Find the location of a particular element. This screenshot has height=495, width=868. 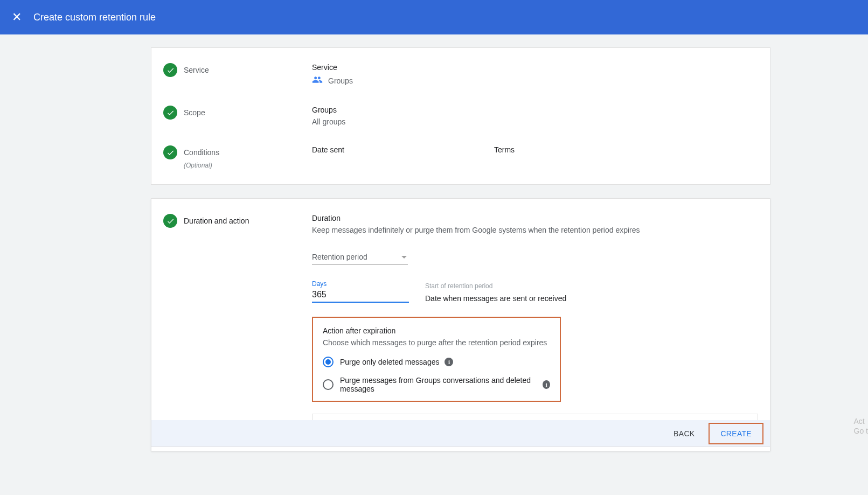

step-label: Conditions is located at coordinates (202, 152).